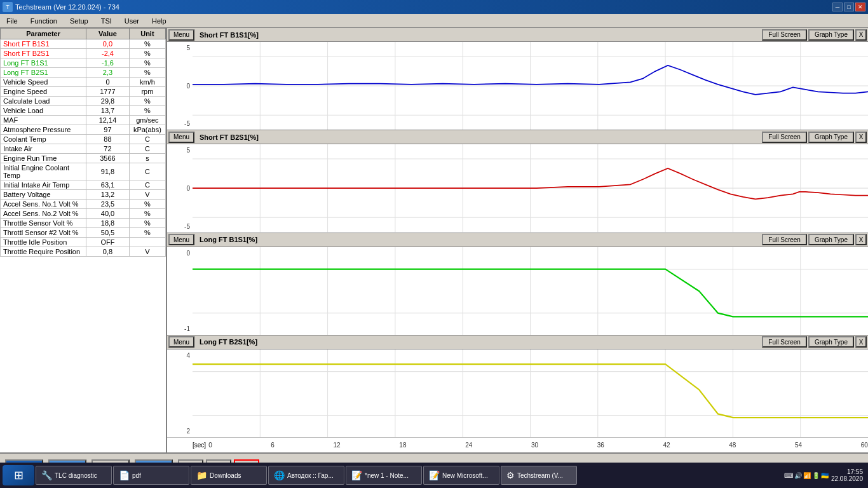 The width and height of the screenshot is (868, 488). I want to click on graph3-graphtype-button: Graph Type, so click(831, 240).